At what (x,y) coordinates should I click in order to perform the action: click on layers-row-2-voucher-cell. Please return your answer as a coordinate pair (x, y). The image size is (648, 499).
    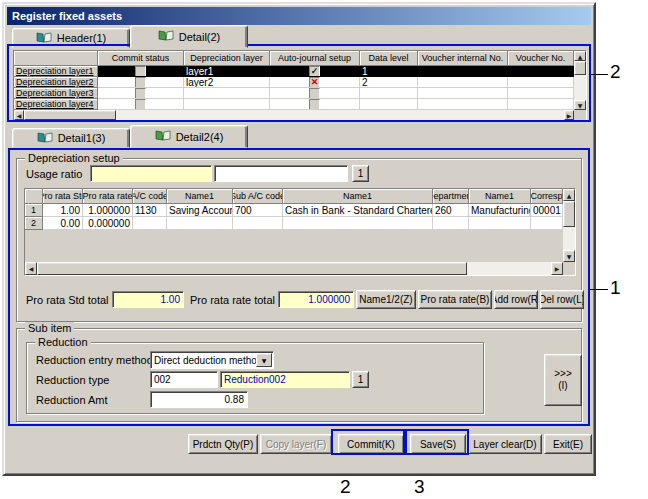
    Looking at the image, I should click on (541, 82).